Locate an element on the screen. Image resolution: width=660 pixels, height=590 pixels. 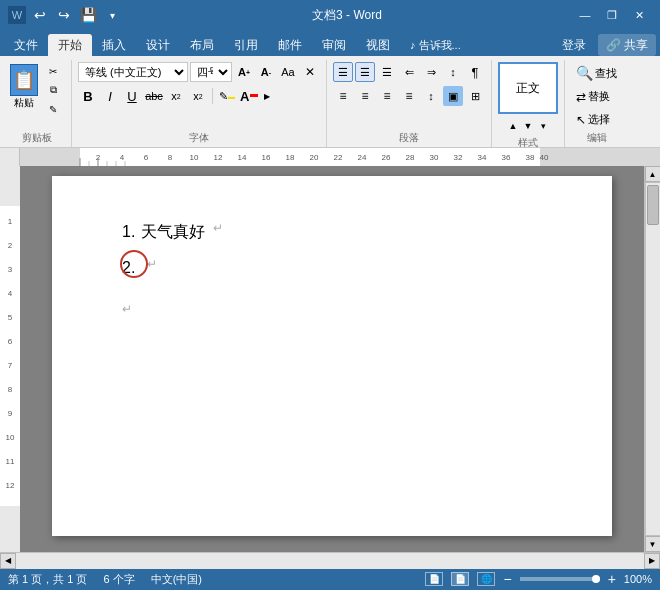
doc-content: 1. 天气真好 ↵ 2. ↵ ↵ is located at coordinates (332, 270).